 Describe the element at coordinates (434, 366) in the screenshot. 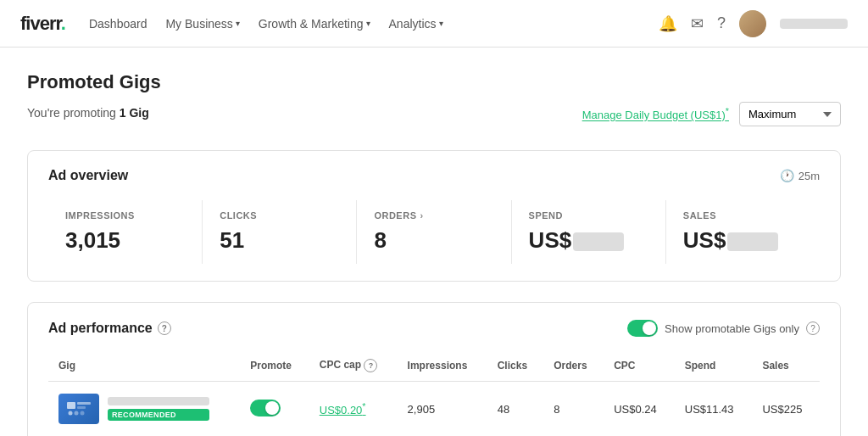

I see `table-head: Gig Promote CPC cap ? Impressions Clicks…` at that location.